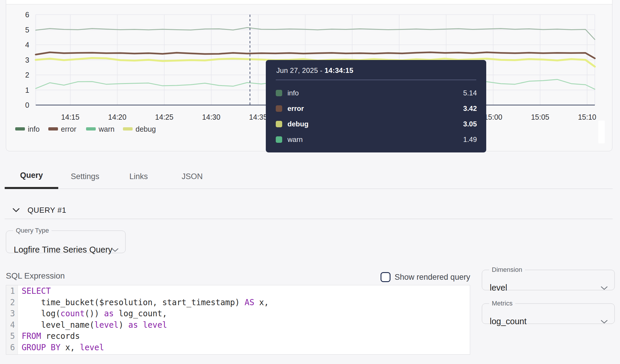 The width and height of the screenshot is (620, 364). I want to click on tooltip-series-label: error, so click(375, 109).